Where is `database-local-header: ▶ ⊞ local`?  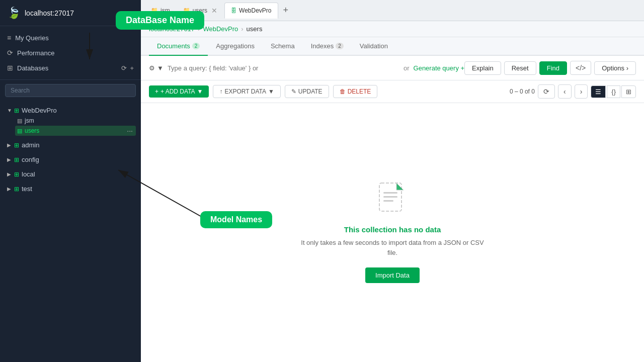
database-local-header: ▶ ⊞ local is located at coordinates (70, 174).